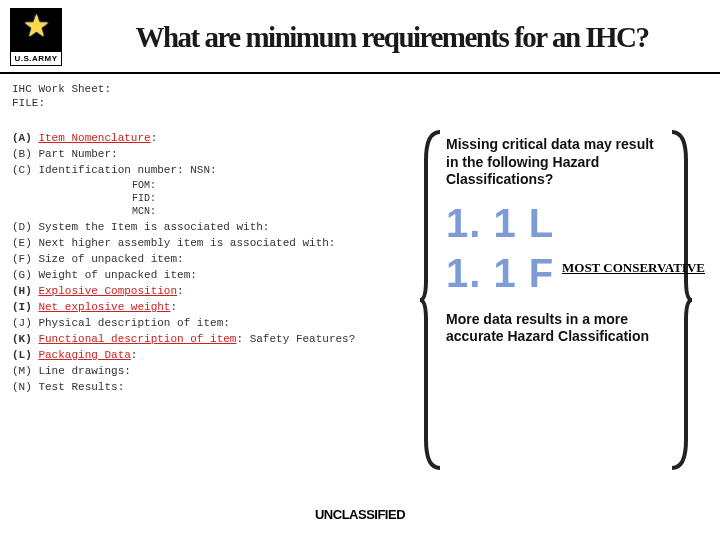 This screenshot has width=720, height=540. Describe the element at coordinates (36, 37) in the screenshot. I see `us-army-logo: ★ U.S.ARMY` at that location.